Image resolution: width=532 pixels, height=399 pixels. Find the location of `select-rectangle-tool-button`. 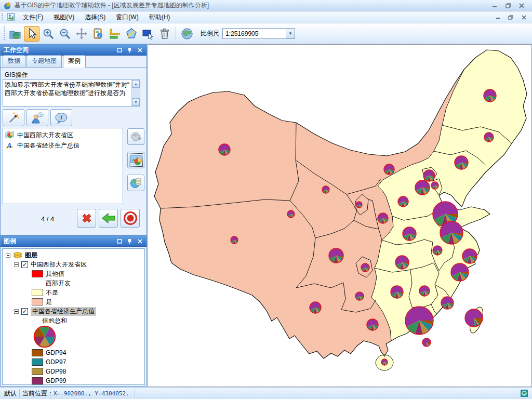

select-rectangle-tool-button is located at coordinates (148, 34).